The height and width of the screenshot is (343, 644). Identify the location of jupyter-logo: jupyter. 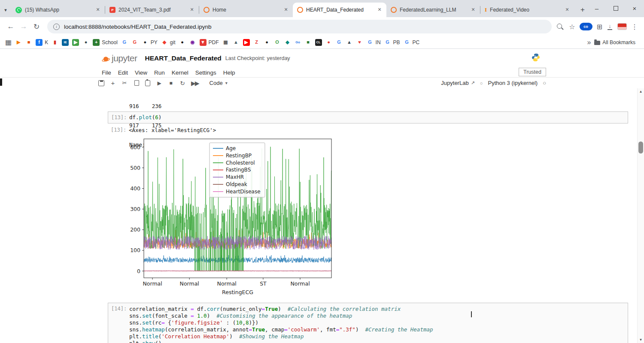
(119, 58).